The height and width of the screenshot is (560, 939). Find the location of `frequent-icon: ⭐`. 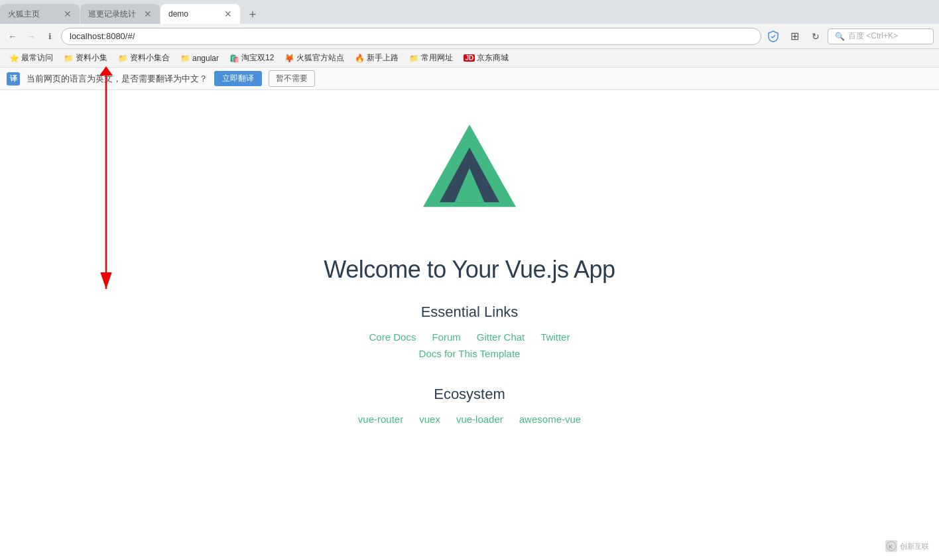

frequent-icon: ⭐ is located at coordinates (15, 58).